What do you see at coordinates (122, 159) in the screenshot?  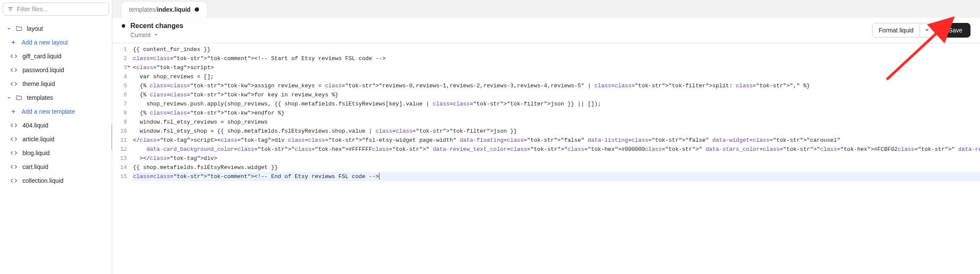 I see `line-gutter: 123456789101112131415` at bounding box center [122, 159].